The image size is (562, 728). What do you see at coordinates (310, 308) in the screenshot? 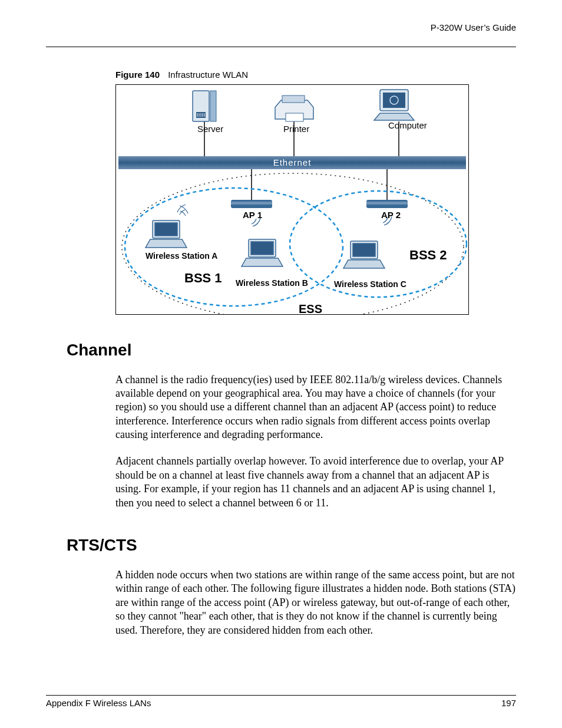
I see `label-ess: ESS` at bounding box center [310, 308].